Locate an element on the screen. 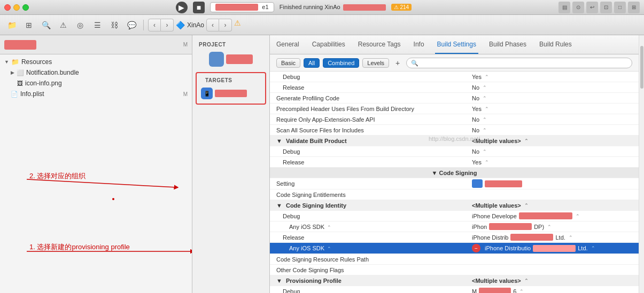 This screenshot has height=293, width=644. scheme-selector: e1 is located at coordinates (242, 7).